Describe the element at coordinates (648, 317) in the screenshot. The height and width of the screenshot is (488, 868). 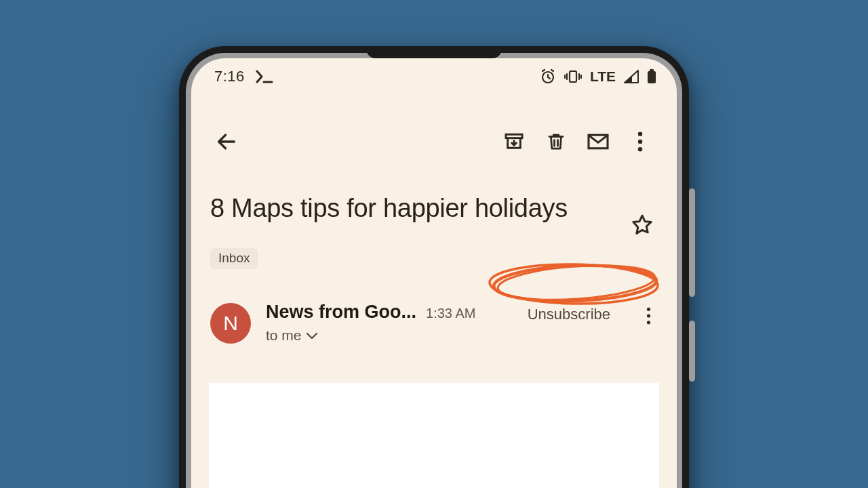
I see `sender-more-button` at that location.